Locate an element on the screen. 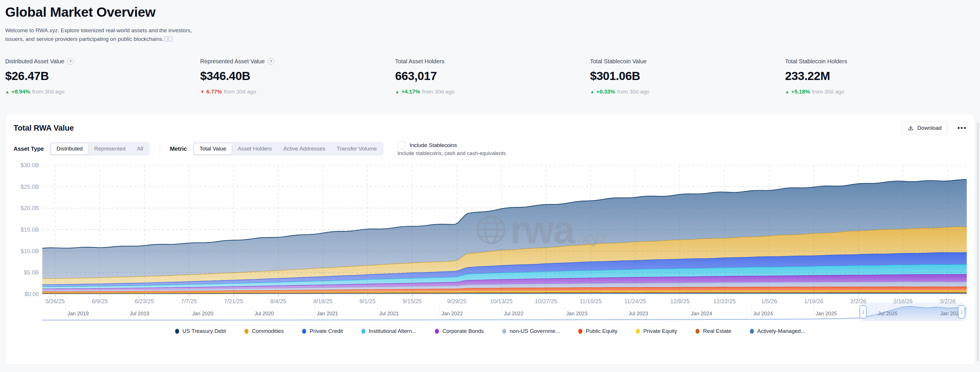 This screenshot has height=372, width=980. chart-controls: Asset Type Distributed Represented All M… is located at coordinates (490, 149).